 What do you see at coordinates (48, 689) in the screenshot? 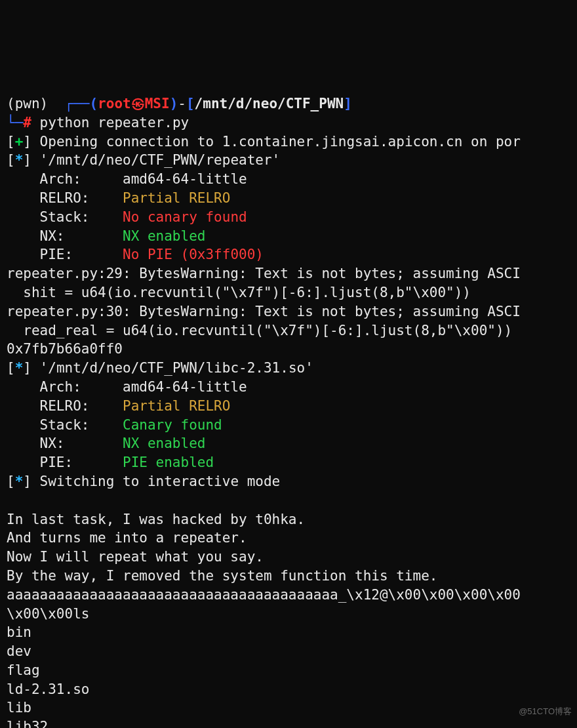
I see `ls-item: ld-2.31.so` at bounding box center [48, 689].